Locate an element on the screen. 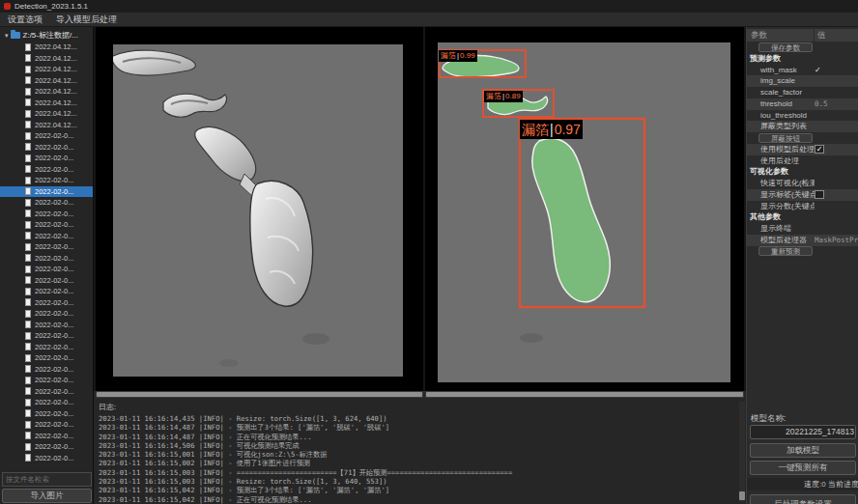 This screenshot has width=858, height=504. log-title: 日志: is located at coordinates (422, 407).